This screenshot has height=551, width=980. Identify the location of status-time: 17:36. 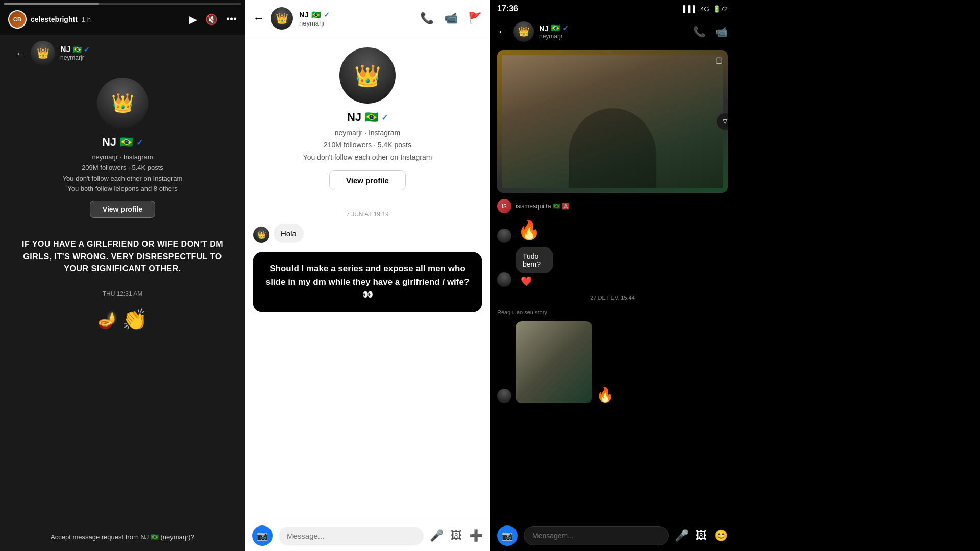
(507, 9).